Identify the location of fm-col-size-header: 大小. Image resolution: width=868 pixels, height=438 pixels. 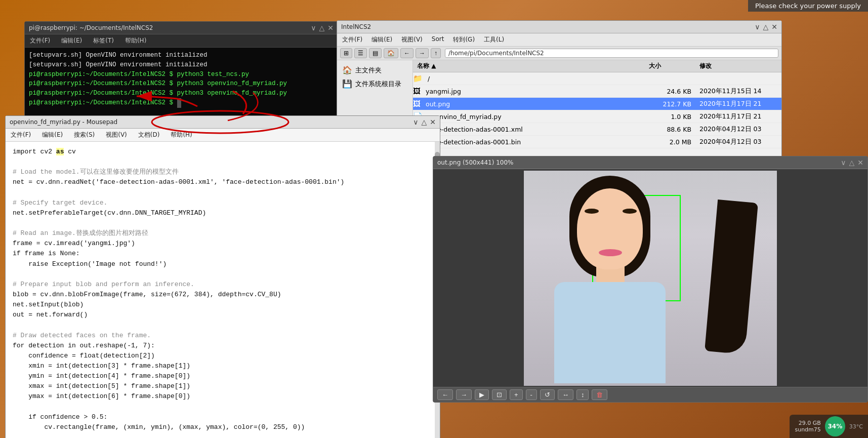
(670, 66).